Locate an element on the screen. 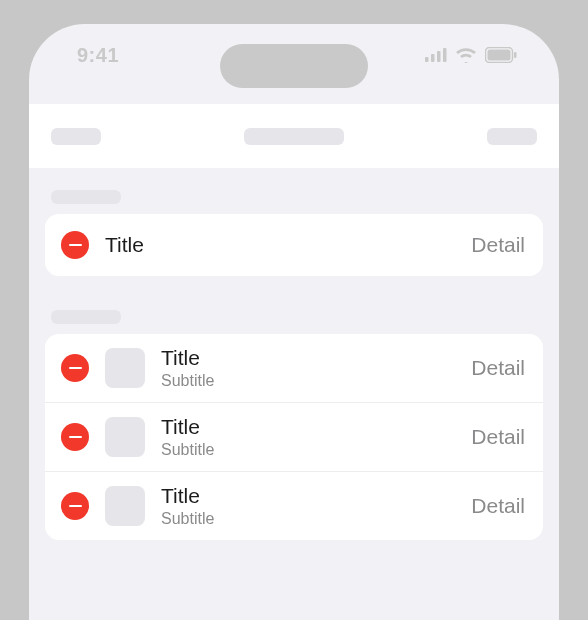  table-row: Title Detail is located at coordinates (294, 245).